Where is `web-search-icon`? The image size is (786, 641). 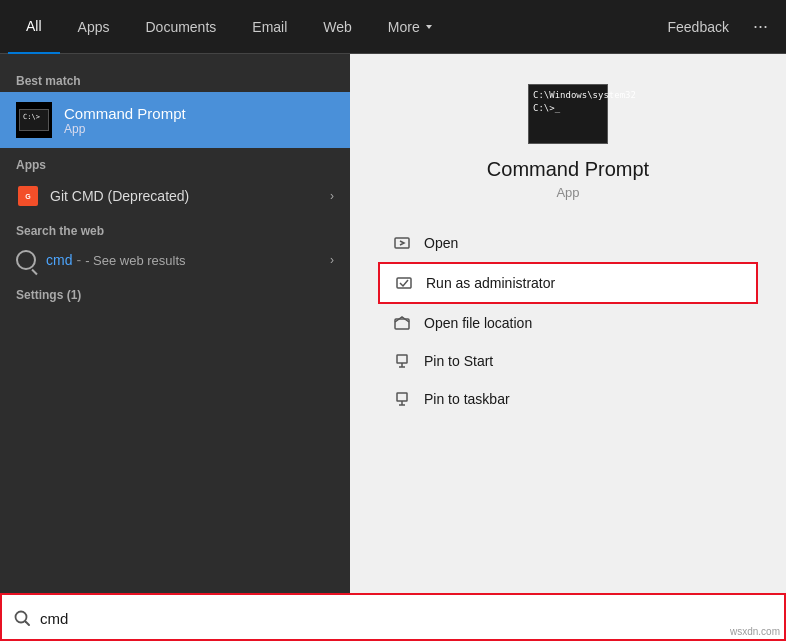
web-search-icon is located at coordinates (26, 260).